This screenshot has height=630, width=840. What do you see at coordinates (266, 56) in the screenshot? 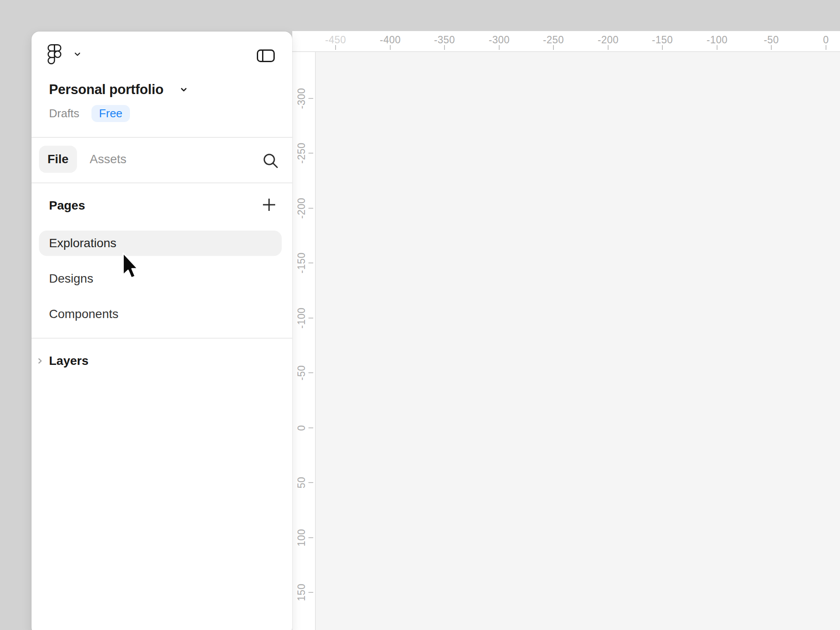
I see `toggle-sidebar-button` at bounding box center [266, 56].